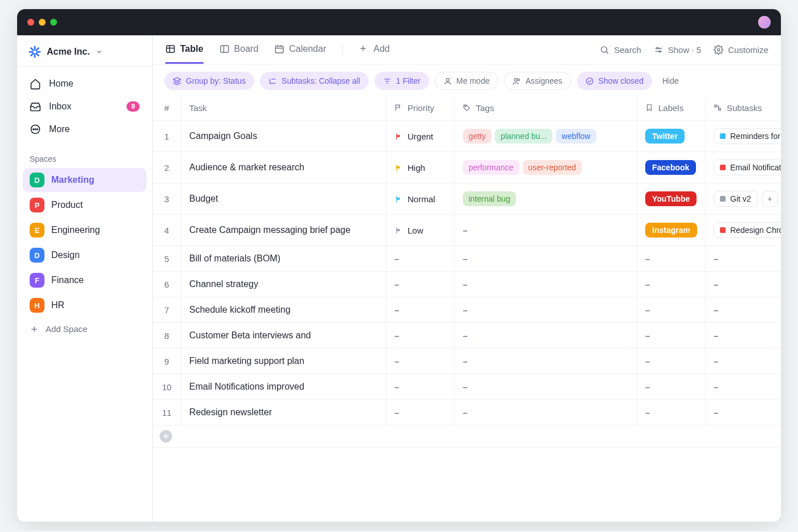 The width and height of the screenshot is (798, 532). What do you see at coordinates (284, 284) in the screenshot?
I see `task-name: Channel strategy` at bounding box center [284, 284].